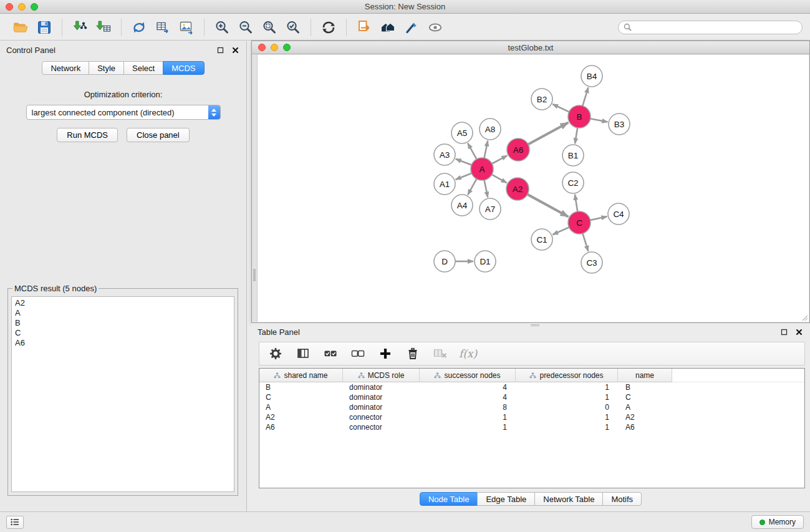 The height and width of the screenshot is (532, 810). Describe the element at coordinates (123, 333) in the screenshot. I see `mcds-result-item: C` at that location.